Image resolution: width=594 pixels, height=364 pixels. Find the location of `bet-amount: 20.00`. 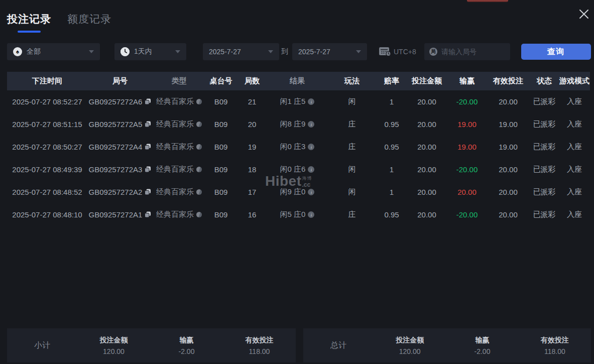

bet-amount: 20.00 is located at coordinates (427, 101).